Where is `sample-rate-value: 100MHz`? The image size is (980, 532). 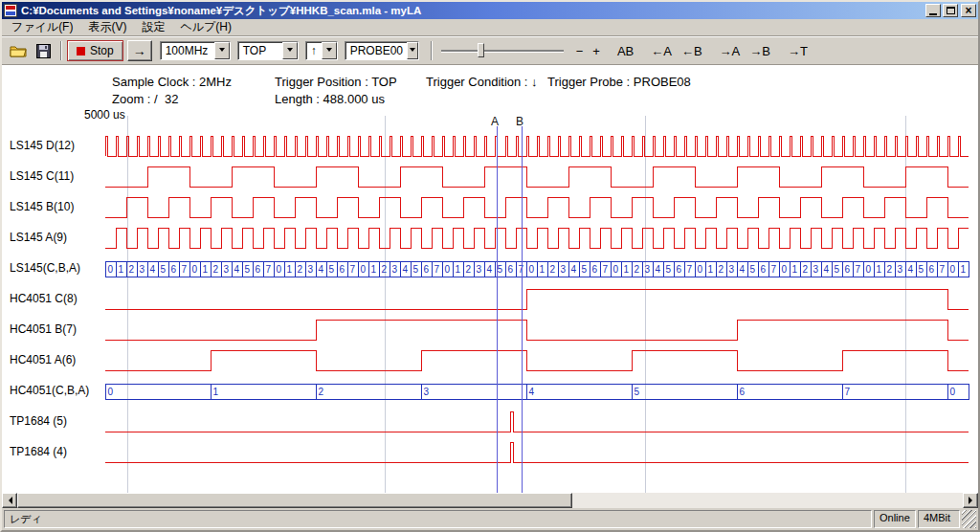
sample-rate-value: 100MHz is located at coordinates (188, 51).